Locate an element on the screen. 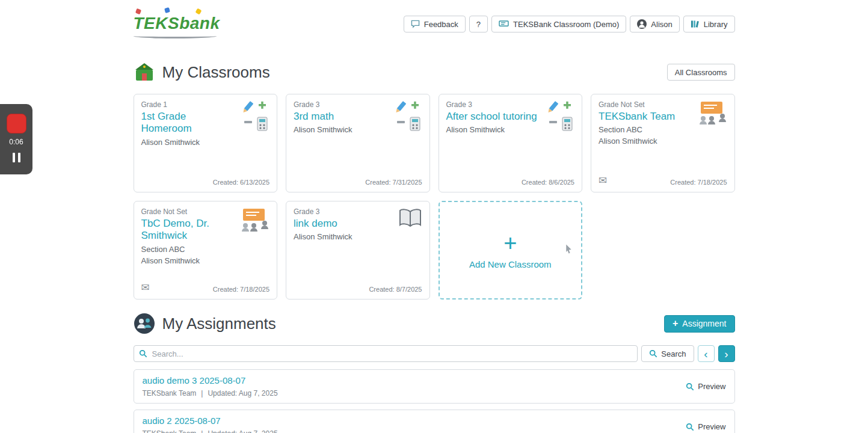 Image resolution: width=868 pixels, height=433 pixels. search-input is located at coordinates (386, 354).